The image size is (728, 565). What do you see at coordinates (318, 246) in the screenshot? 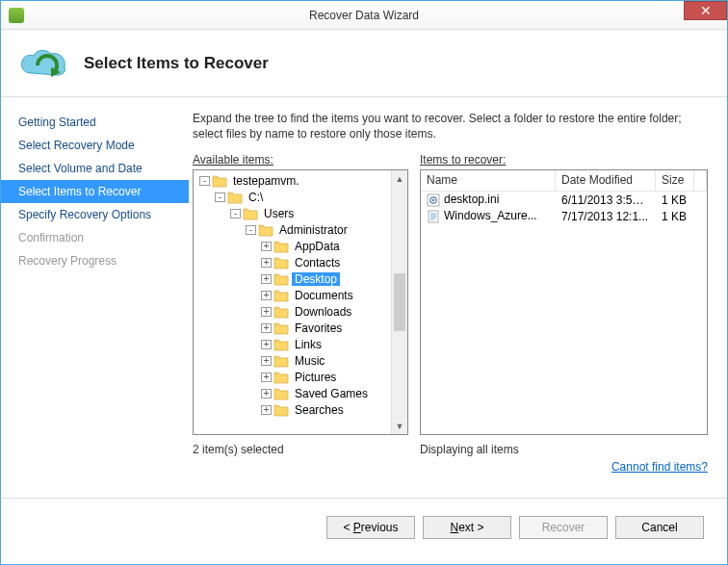
I see `tree-node-label: AppData` at bounding box center [318, 246].